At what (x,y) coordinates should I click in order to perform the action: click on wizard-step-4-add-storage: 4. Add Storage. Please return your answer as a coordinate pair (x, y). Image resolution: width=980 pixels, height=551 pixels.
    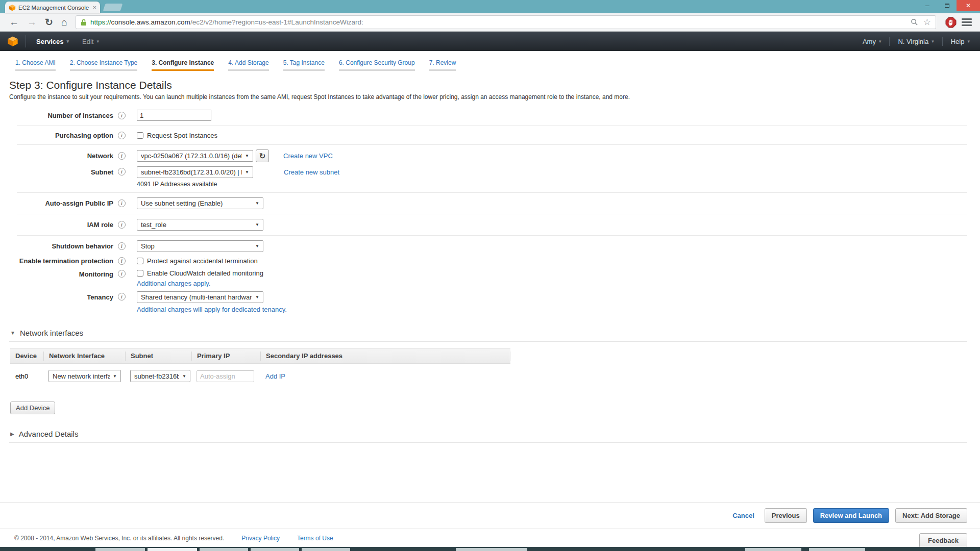
    Looking at the image, I should click on (248, 65).